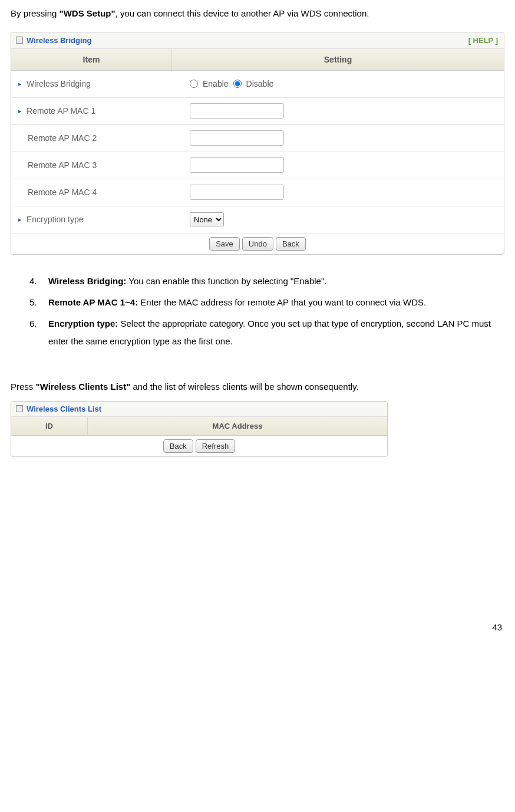  Describe the element at coordinates (35, 303) in the screenshot. I see `list-num: 5.` at that location.